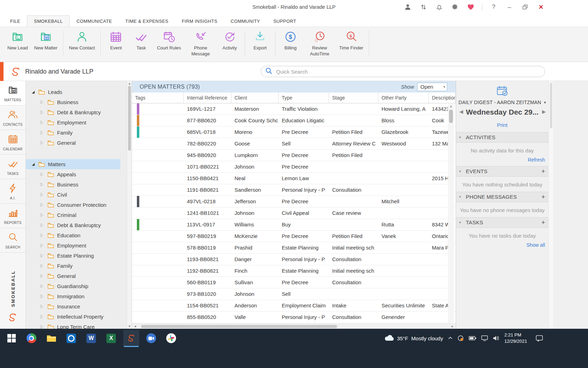 Image resolution: width=588 pixels, height=368 pixels. What do you see at coordinates (450, 338) in the screenshot?
I see `tray-expand-chevron-icon` at bounding box center [450, 338].